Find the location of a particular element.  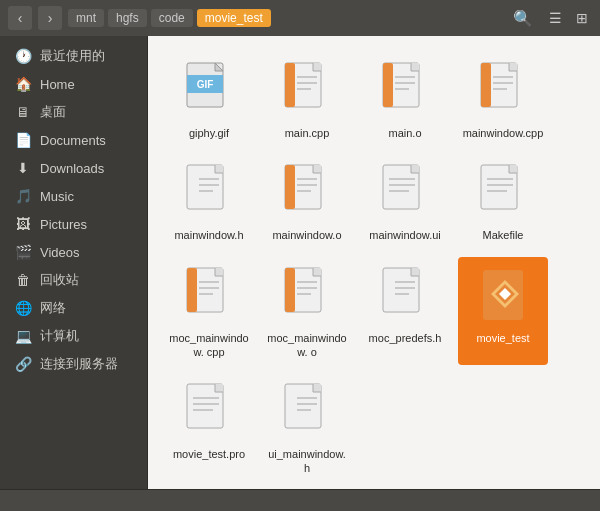

breadcrumb-item-hgfs: hgfs is located at coordinates (128, 18).